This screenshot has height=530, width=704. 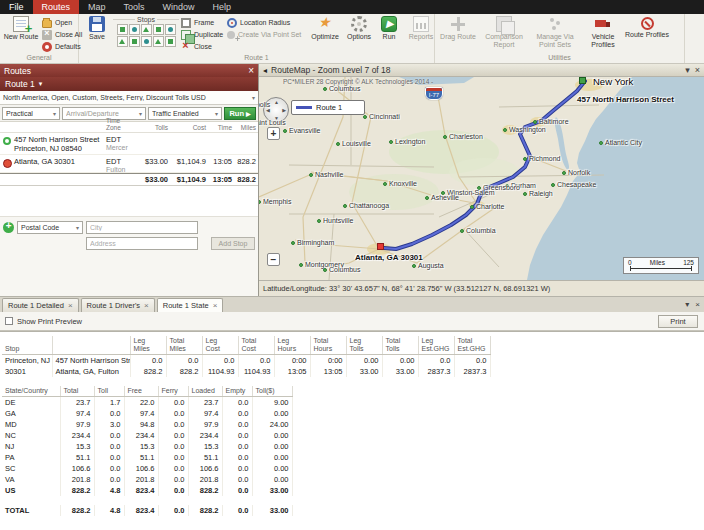 What do you see at coordinates (9, 321) in the screenshot?
I see `show-print-preview-checkbox` at bounding box center [9, 321].